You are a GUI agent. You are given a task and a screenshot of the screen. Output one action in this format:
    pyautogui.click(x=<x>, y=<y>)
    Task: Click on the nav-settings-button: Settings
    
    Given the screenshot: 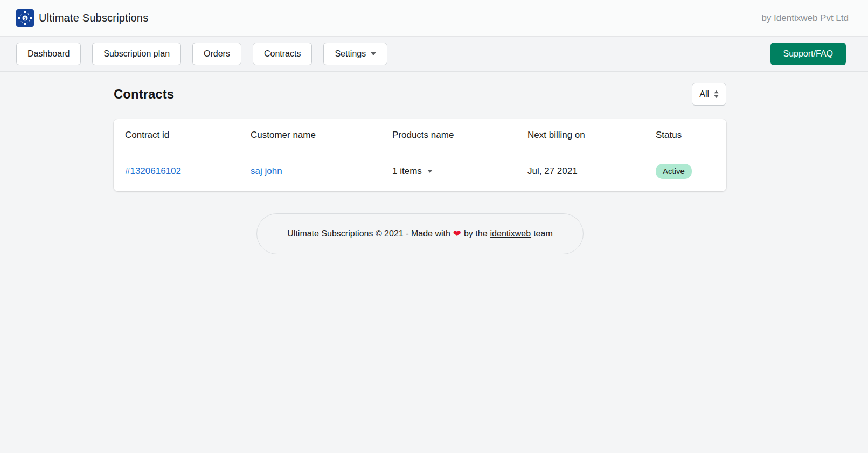 What is the action you would take?
    pyautogui.click(x=356, y=54)
    